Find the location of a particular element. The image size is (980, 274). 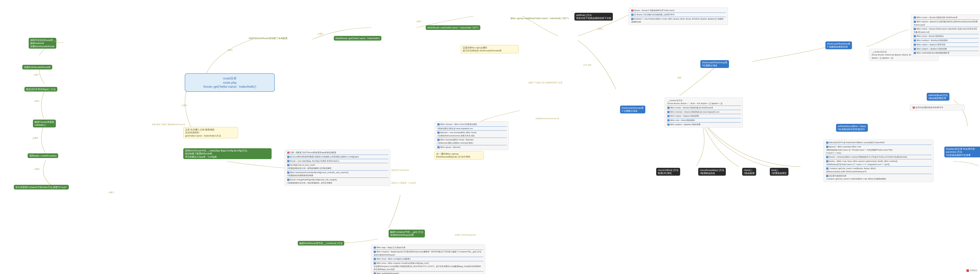

edge-e10: 步骤十 is located at coordinates (419, 21).